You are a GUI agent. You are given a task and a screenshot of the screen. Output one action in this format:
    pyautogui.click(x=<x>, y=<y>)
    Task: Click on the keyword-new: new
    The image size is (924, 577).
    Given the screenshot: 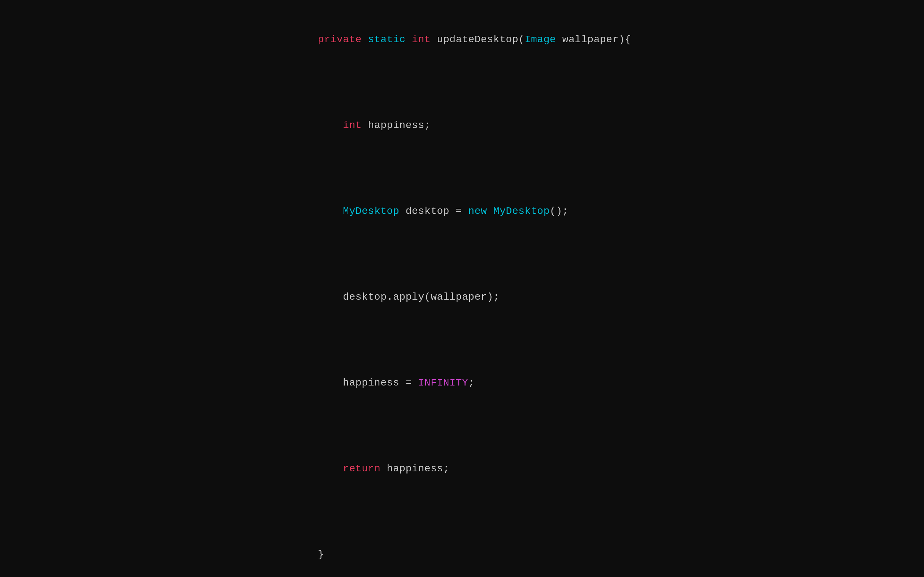 What is the action you would take?
    pyautogui.click(x=477, y=211)
    